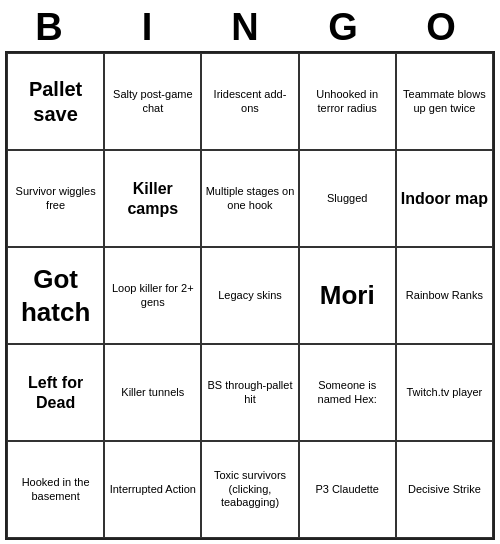 The height and width of the screenshot is (544, 500). I want to click on letter-o: O, so click(446, 28).